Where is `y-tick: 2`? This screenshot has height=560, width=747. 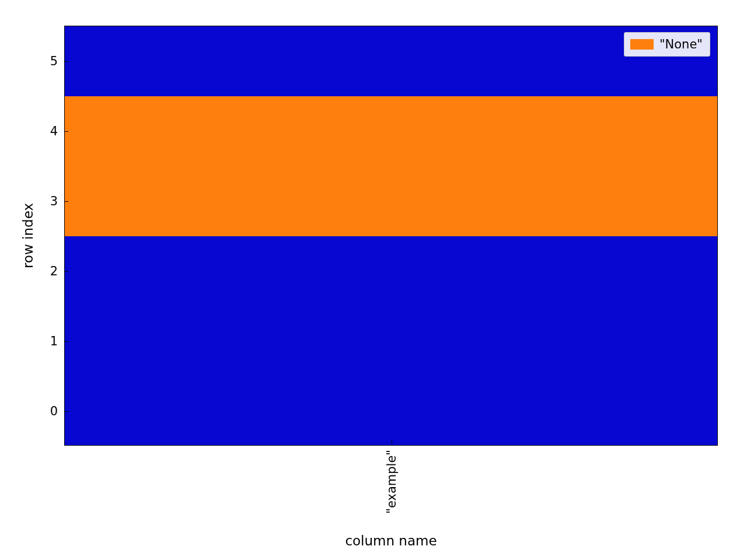 y-tick: 2 is located at coordinates (57, 271).